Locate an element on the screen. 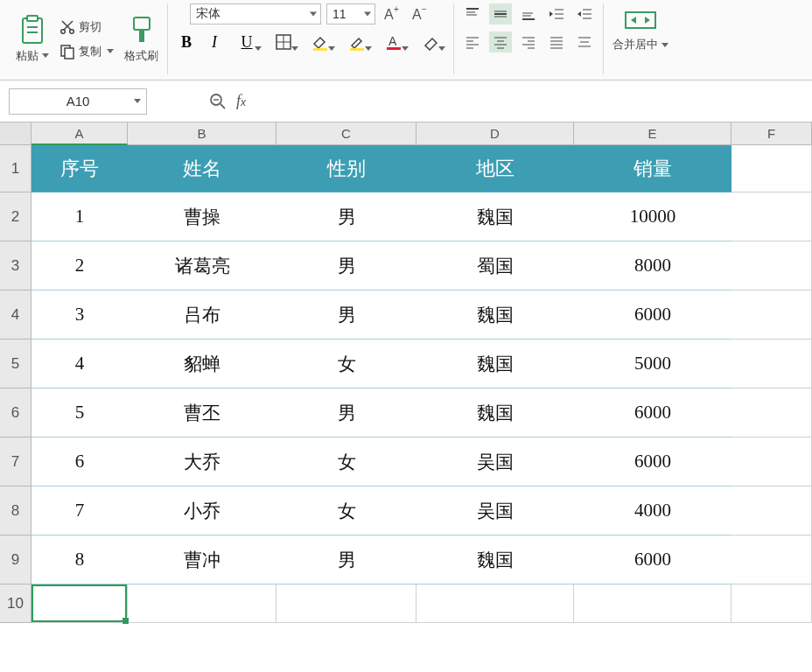 This screenshot has height=672, width=812. align-left-button is located at coordinates (472, 42).